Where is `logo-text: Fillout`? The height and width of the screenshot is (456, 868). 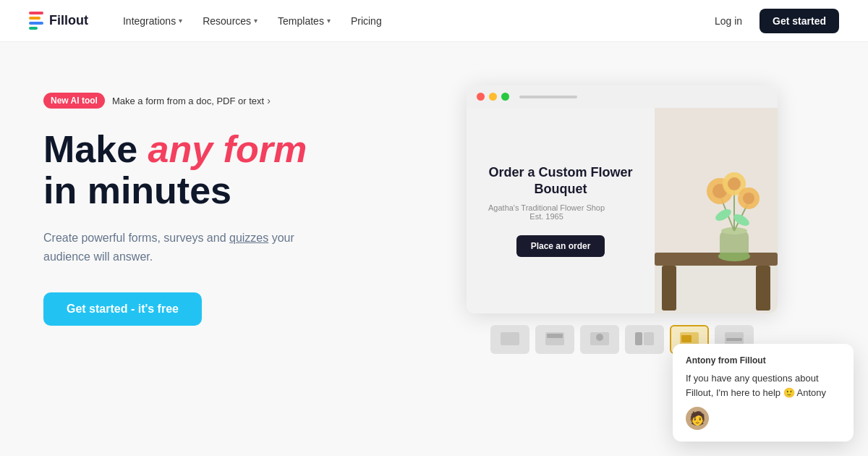
logo-text: Fillout is located at coordinates (69, 20).